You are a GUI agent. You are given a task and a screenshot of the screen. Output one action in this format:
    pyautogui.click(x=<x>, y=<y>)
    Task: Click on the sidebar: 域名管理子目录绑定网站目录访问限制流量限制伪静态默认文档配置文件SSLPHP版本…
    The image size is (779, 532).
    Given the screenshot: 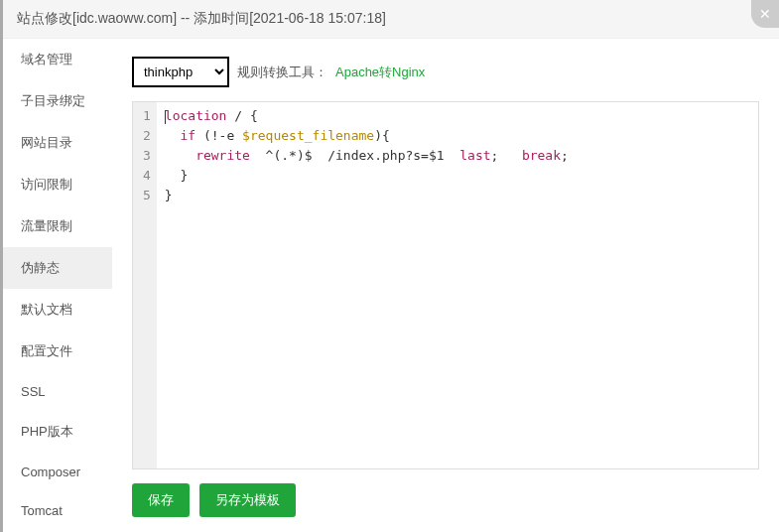 What is the action you would take?
    pyautogui.click(x=58, y=285)
    